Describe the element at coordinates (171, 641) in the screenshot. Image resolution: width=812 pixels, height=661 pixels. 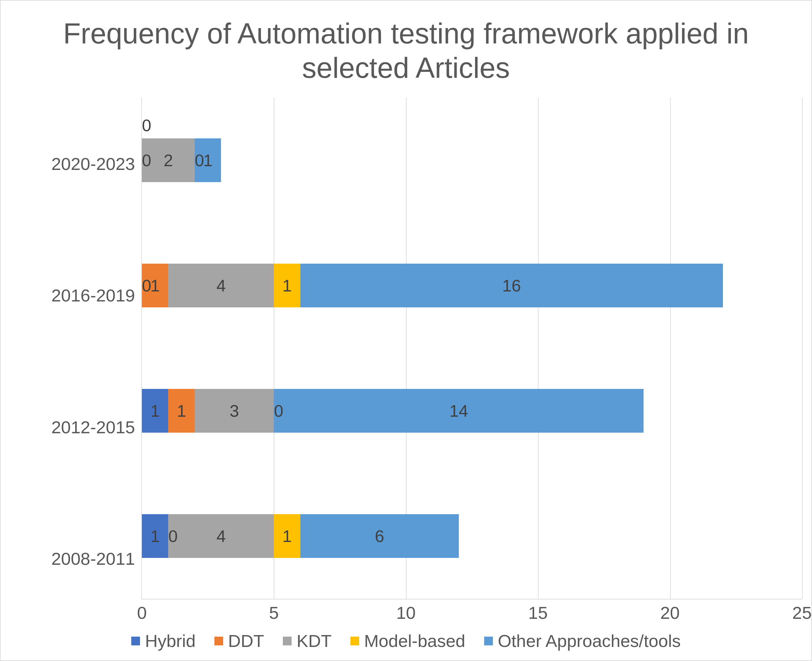
I see `legend-label: Hybrid` at that location.